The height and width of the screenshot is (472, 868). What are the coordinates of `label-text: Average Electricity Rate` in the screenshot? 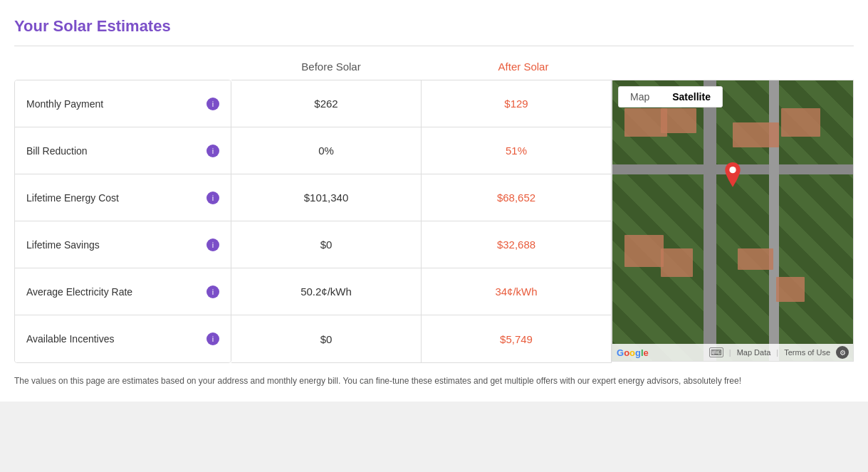 It's located at (80, 292).